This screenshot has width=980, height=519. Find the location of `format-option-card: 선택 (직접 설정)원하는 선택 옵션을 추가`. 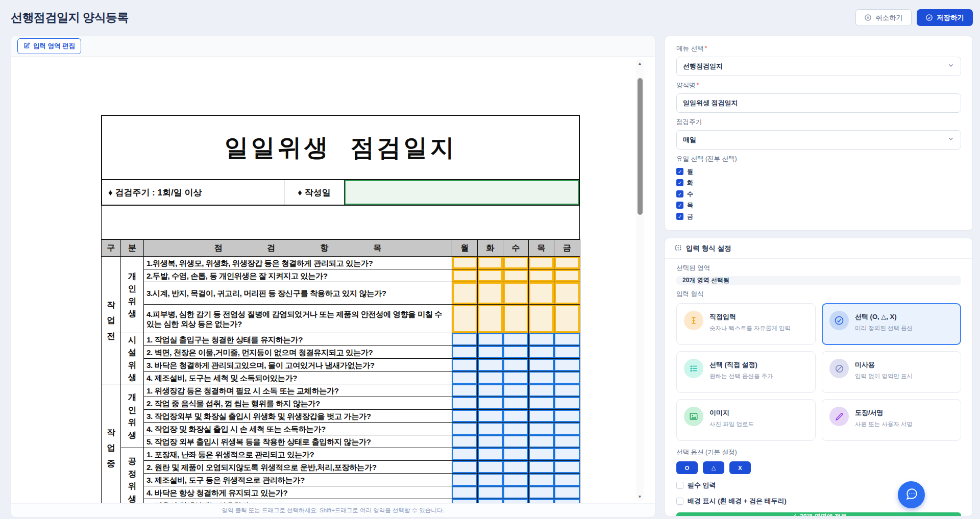

format-option-card: 선택 (직접 설정)원하는 선택 옵션을 추가 is located at coordinates (746, 372).